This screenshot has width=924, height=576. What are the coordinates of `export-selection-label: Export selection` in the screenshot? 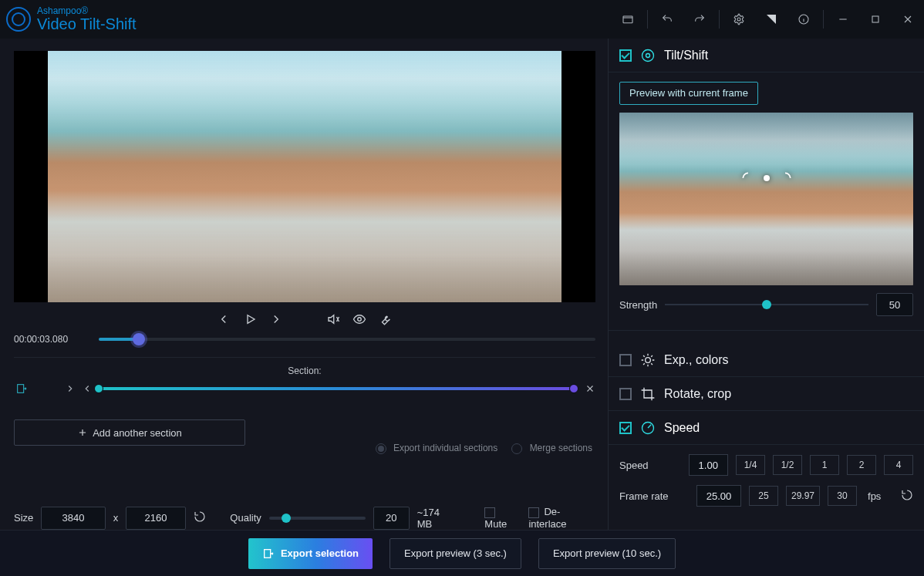 It's located at (319, 554).